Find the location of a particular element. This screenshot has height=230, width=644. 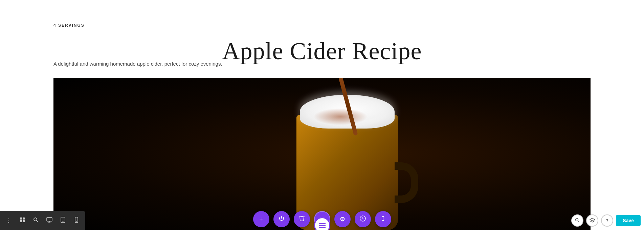

menu-icon: ⋮ is located at coordinates (9, 221).